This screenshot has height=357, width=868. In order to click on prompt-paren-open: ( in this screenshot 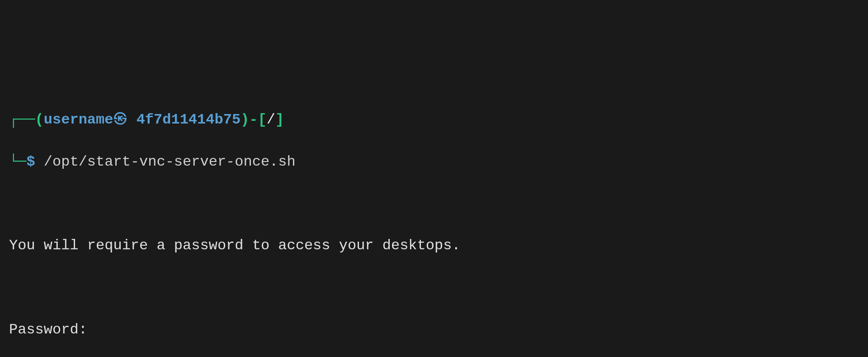, I will do `click(40, 120)`.